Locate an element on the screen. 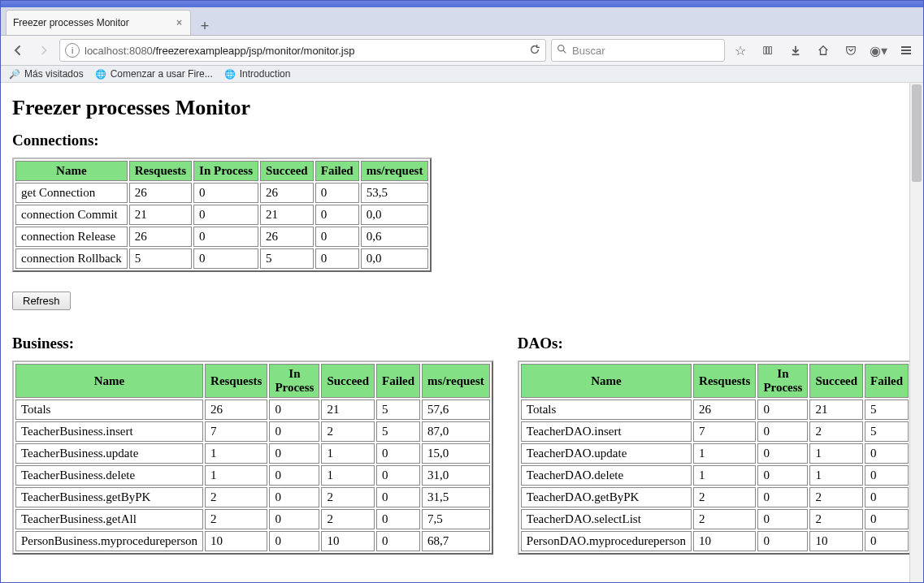  cell-ms: 87,0 is located at coordinates (456, 432).